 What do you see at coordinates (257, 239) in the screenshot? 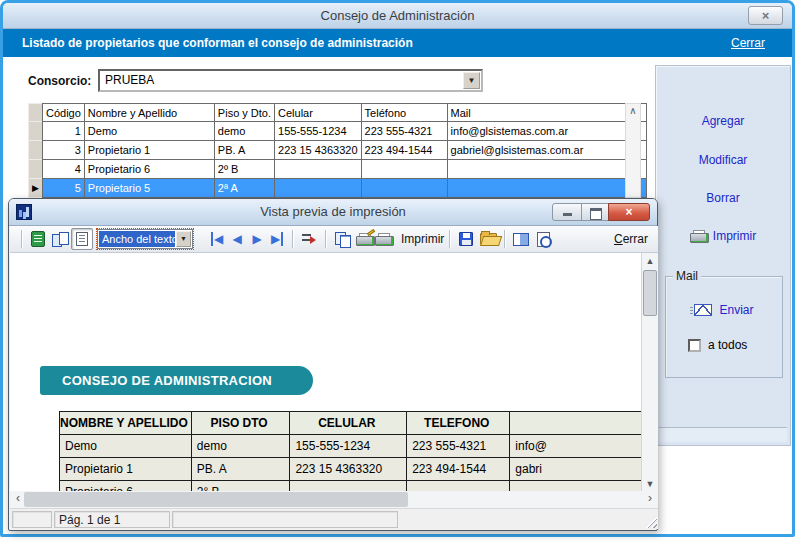
I see `next-page-button: ▶` at bounding box center [257, 239].